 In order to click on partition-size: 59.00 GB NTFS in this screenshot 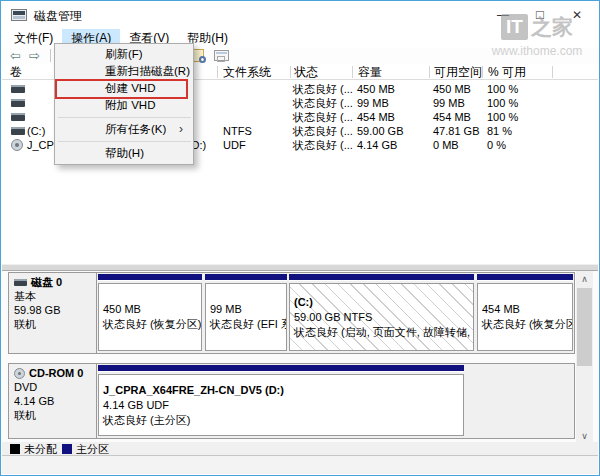, I will do `click(382, 318)`.